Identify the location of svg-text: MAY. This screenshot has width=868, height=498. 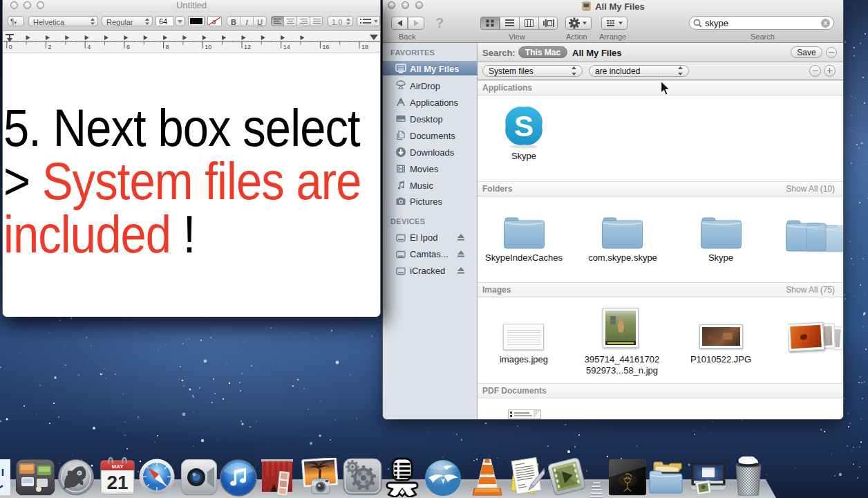
(117, 466).